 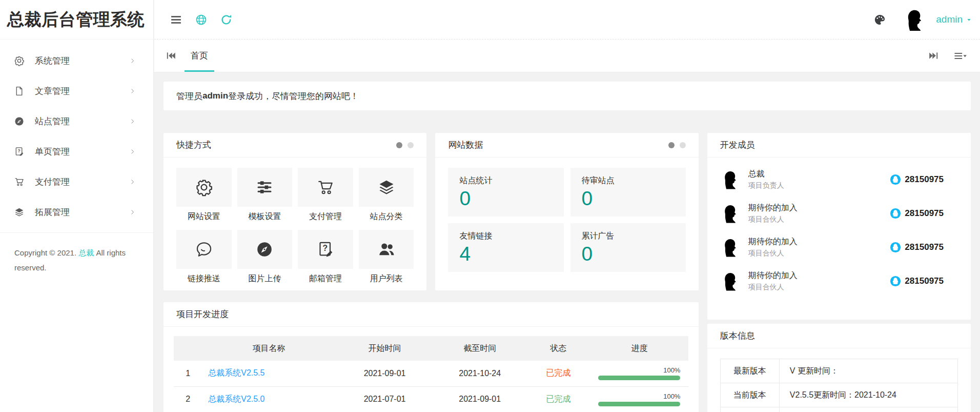 I want to click on col-end-date: 截至时间, so click(x=480, y=348).